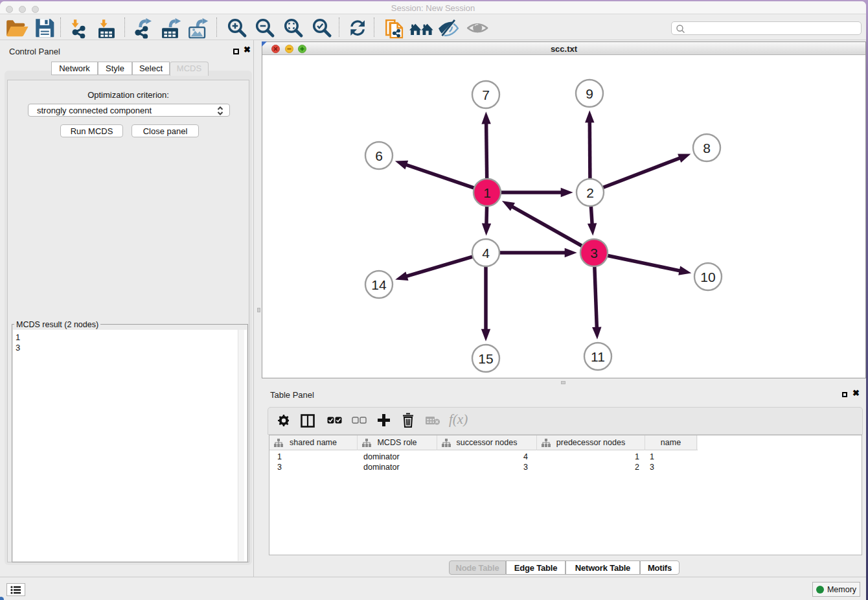 The width and height of the screenshot is (868, 600). What do you see at coordinates (590, 193) in the screenshot?
I see `svg-text: 2` at bounding box center [590, 193].